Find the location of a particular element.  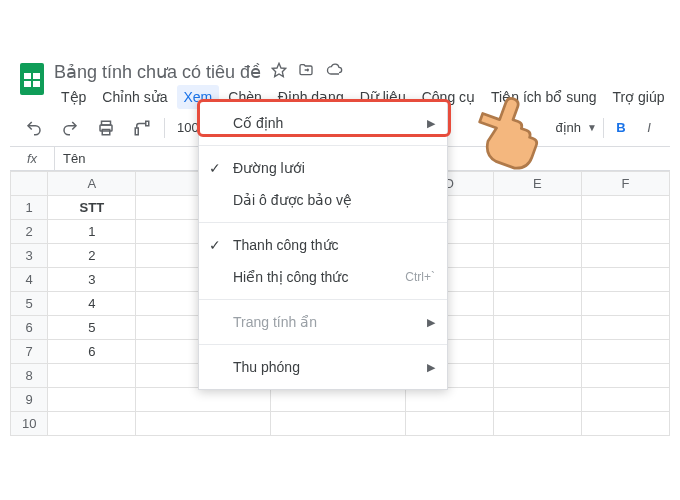

dropdown-caret-icon: ▼ is located at coordinates (592, 128).